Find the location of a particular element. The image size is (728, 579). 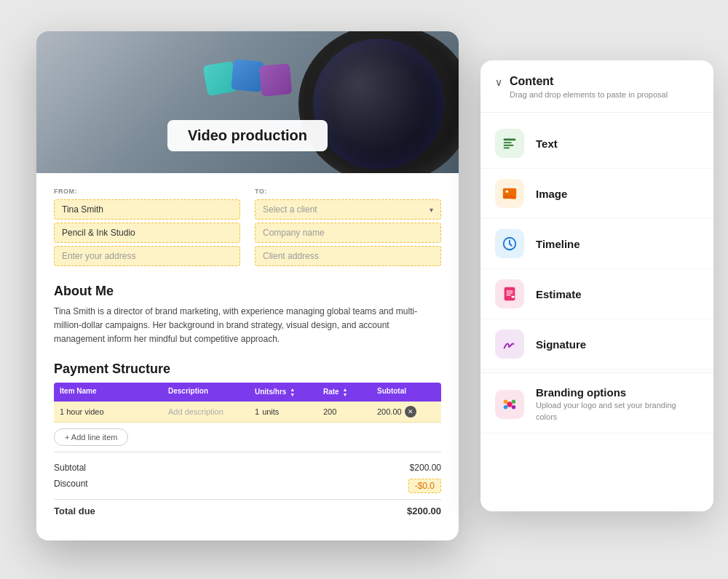

panel-item-estimate: Estimate is located at coordinates (597, 294).